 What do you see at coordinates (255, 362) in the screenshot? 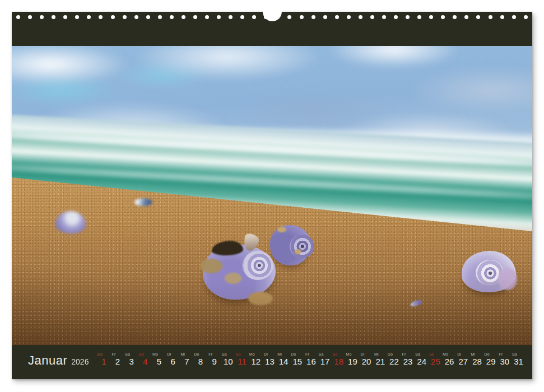
I see `day-number: 12` at bounding box center [255, 362].